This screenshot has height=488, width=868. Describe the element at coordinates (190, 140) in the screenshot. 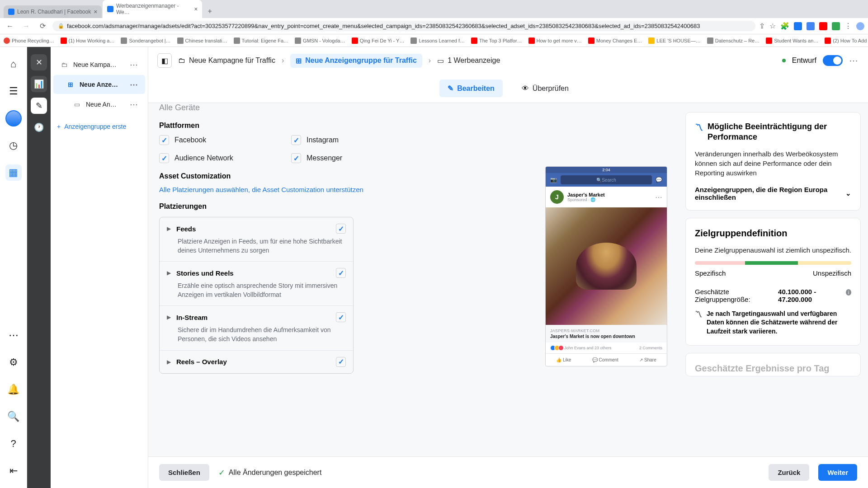

I see `checkbox-label: Facebook` at that location.